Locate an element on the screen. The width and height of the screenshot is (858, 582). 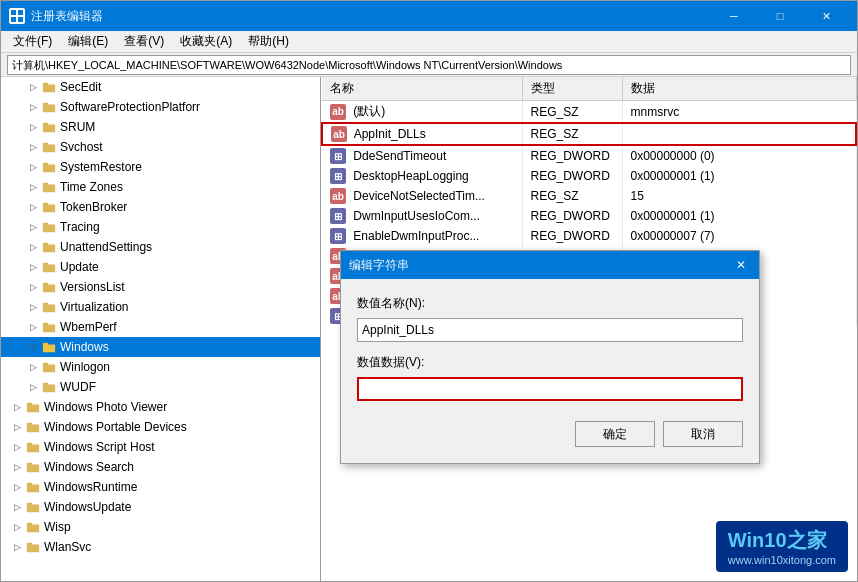
tree-item-secedit: ▷ SecEdit is located at coordinates (160, 87).